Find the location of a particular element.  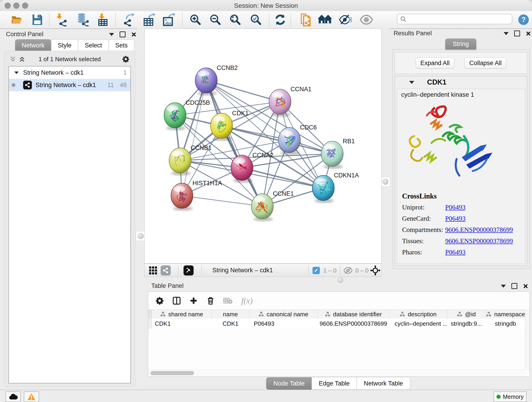

edge-CCNB2-CCNA1 is located at coordinates (243, 91).